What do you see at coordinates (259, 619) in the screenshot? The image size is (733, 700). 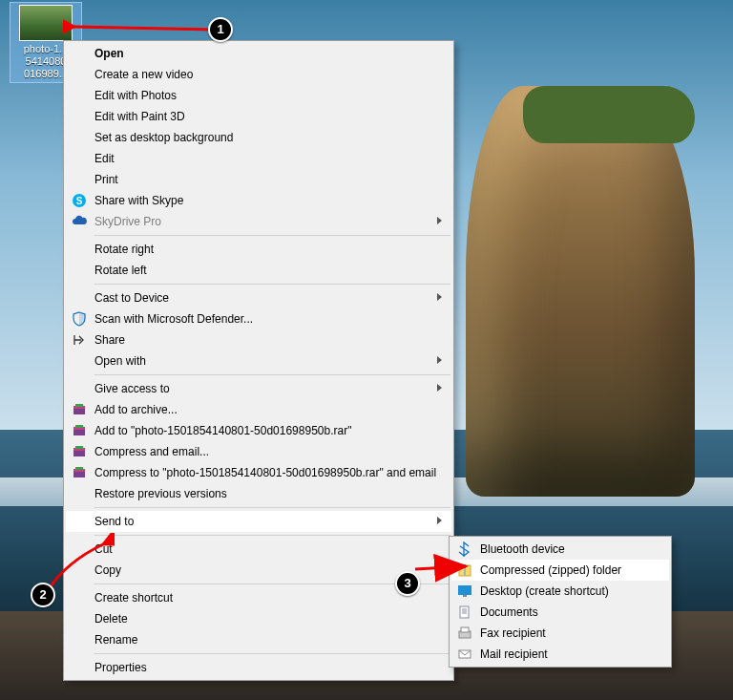 I see `menu-delete: Delete` at bounding box center [259, 619].